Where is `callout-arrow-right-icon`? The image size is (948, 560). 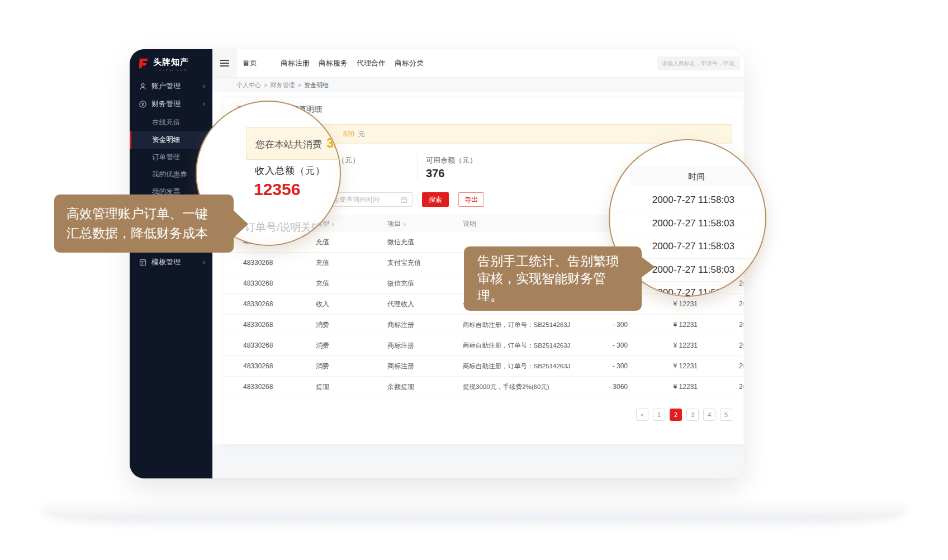 callout-arrow-right-icon is located at coordinates (648, 267).